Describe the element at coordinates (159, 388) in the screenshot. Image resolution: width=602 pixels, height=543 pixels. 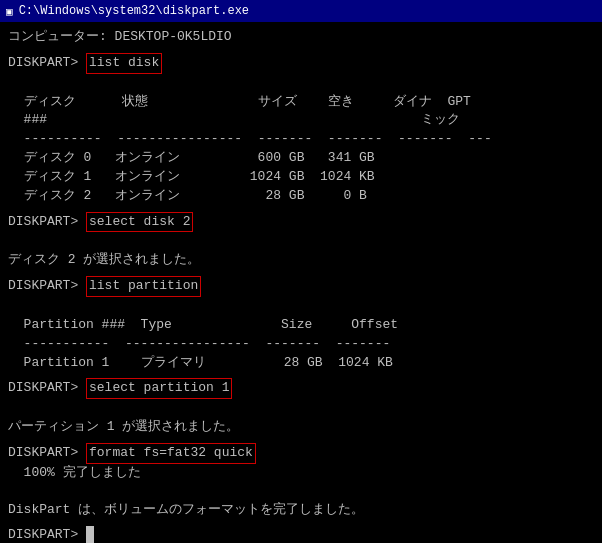
I see `command-select-partition: select partition 1` at that location.